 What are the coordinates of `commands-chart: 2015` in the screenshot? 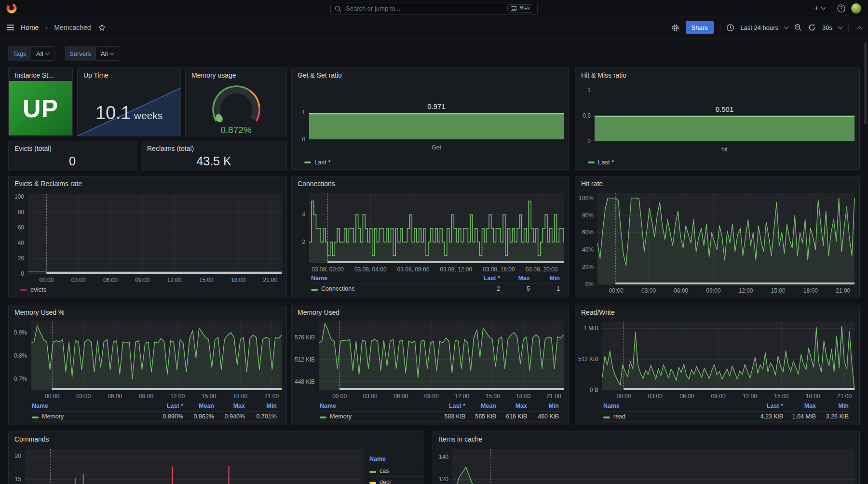 It's located at (217, 458).